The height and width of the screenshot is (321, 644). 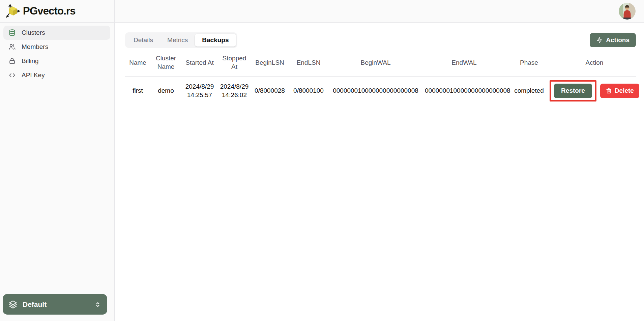 I want to click on backups-table: Name Cluster Name Started At Stopped At …, so click(x=380, y=78).